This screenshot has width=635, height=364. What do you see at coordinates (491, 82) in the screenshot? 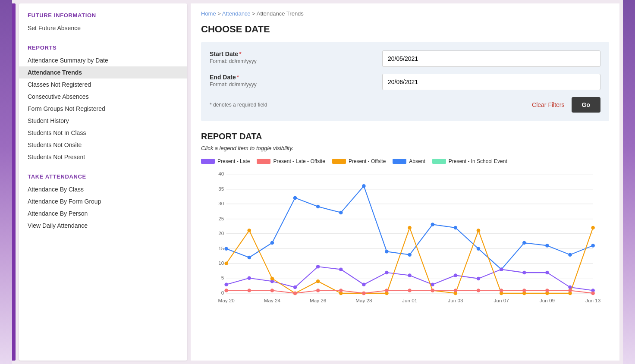
I see `end-date-input` at bounding box center [491, 82].